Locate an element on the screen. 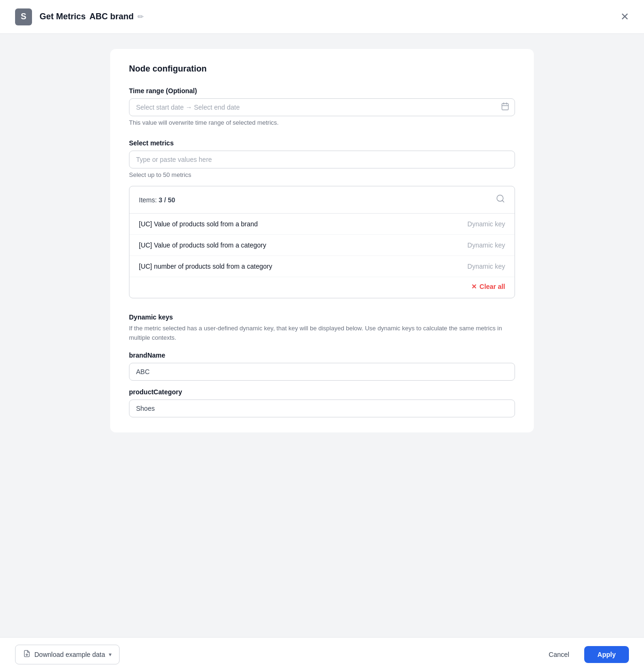 Image resolution: width=644 pixels, height=671 pixels. table-row: [UC] Value of products sold from a brand… is located at coordinates (322, 224).